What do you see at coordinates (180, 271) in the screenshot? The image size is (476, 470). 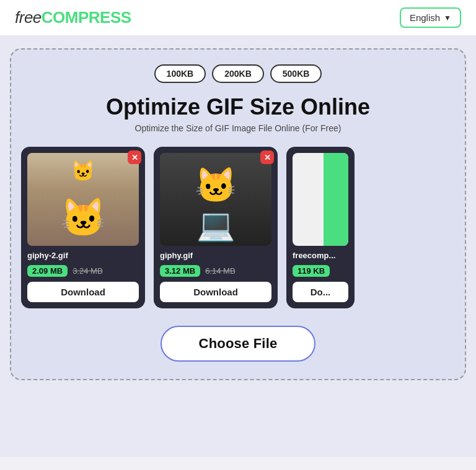 I see `size-new-2: 3.12 MB` at bounding box center [180, 271].